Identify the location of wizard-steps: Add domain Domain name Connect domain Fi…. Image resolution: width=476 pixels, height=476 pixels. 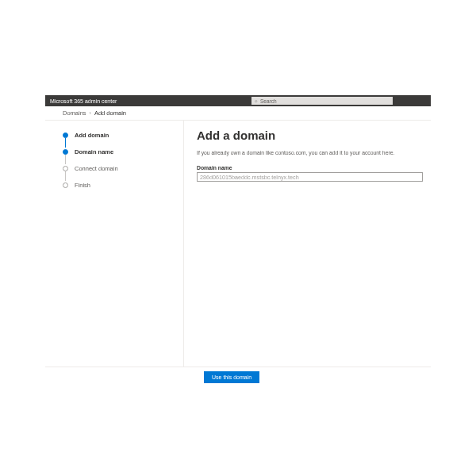
(123, 160).